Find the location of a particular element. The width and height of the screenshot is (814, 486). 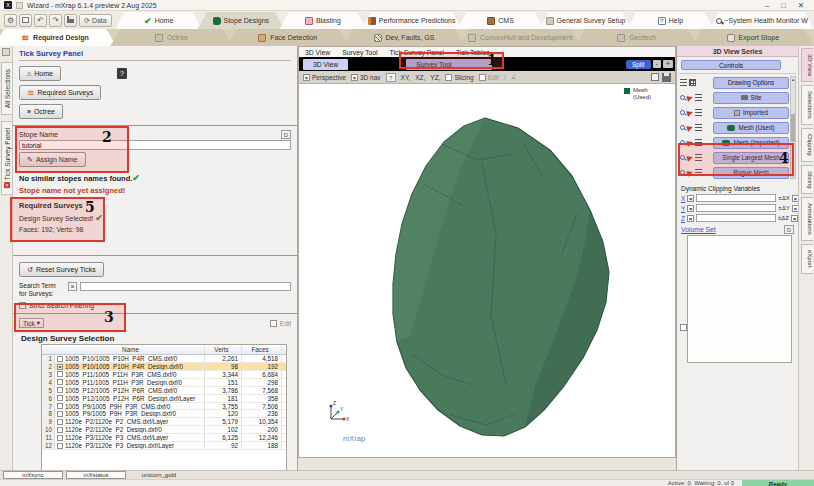

split-button: Split is located at coordinates (638, 64).